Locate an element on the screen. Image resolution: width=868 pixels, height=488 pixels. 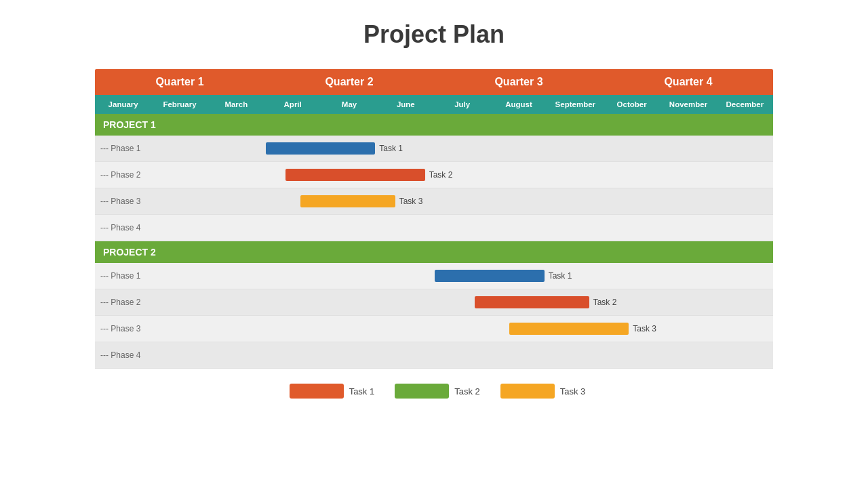
month-cell: November is located at coordinates (688, 104).